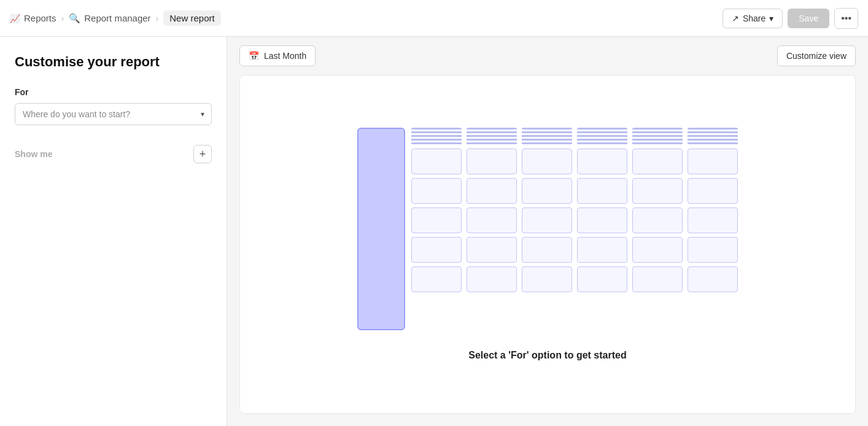 Image resolution: width=868 pixels, height=426 pixels. I want to click on breadcrumb: 📈 Reports › 🔍 Report manager › New repor…, so click(115, 18).